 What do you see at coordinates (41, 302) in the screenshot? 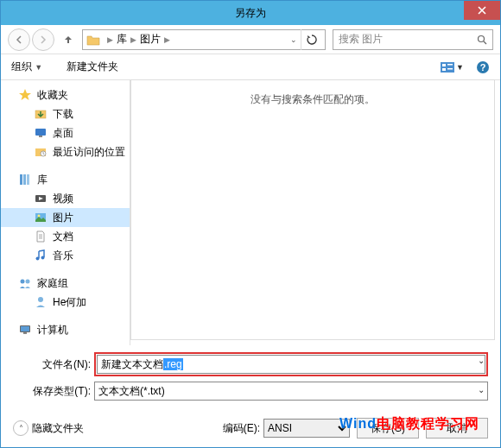
I see `user-icon` at bounding box center [41, 302].